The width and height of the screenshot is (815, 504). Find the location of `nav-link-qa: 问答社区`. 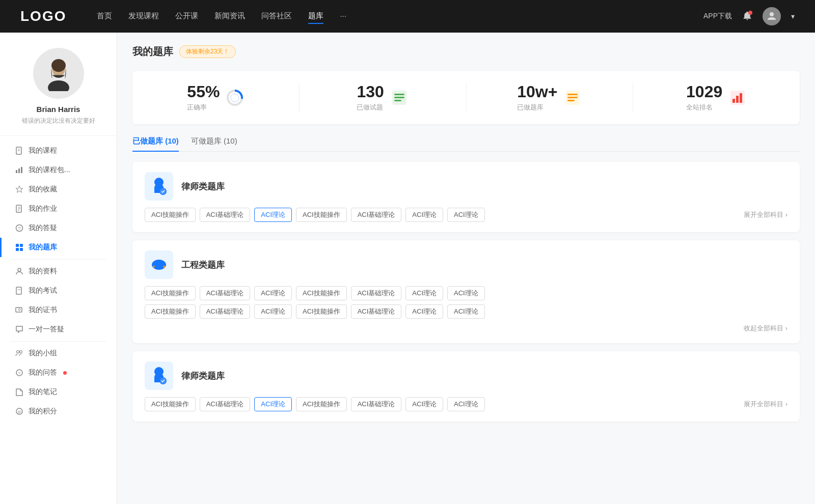

nav-link-qa: 问答社区 is located at coordinates (277, 16).